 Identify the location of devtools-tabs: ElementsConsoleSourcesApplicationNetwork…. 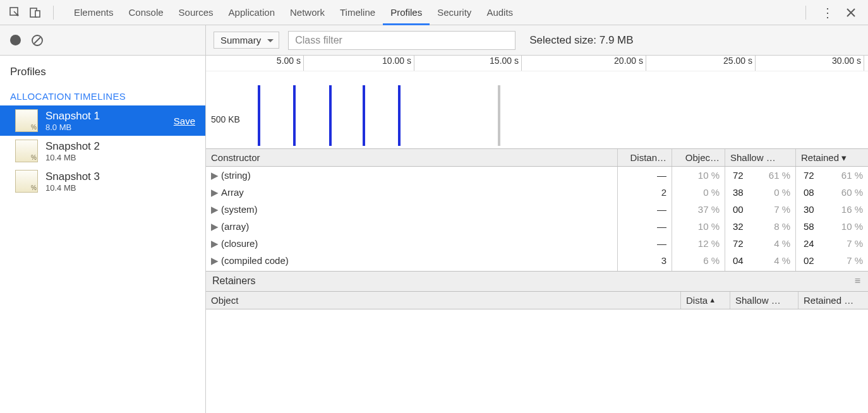
(293, 13).